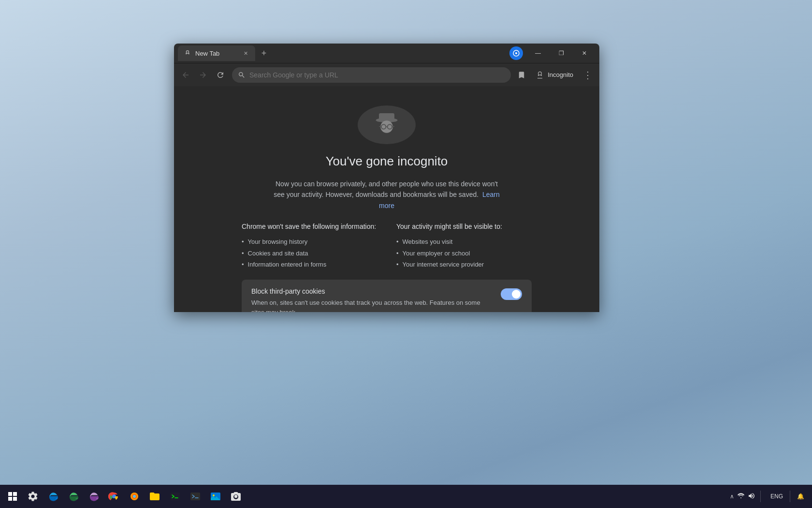 The image size is (812, 508). What do you see at coordinates (464, 242) in the screenshot?
I see `list-item: Websites you visit` at bounding box center [464, 242].